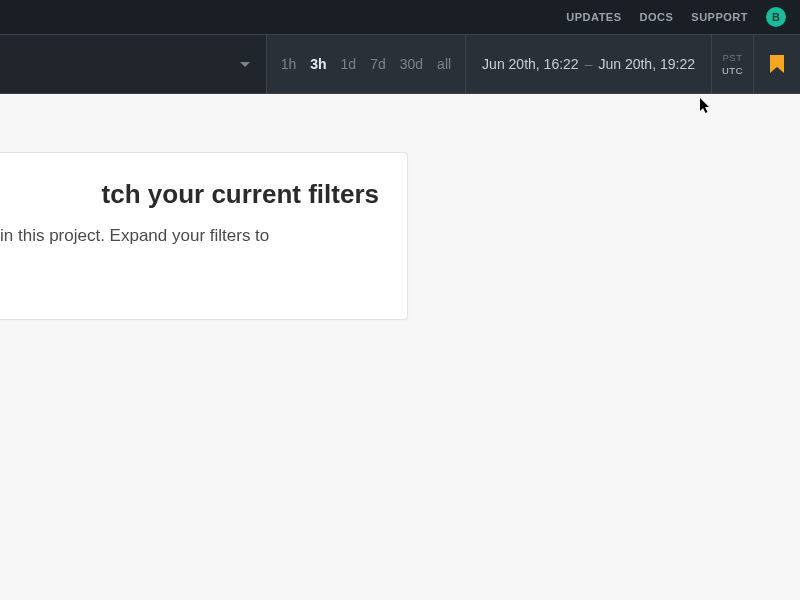 The width and height of the screenshot is (800, 600). Describe the element at coordinates (378, 64) in the screenshot. I see `range-7d: 7d` at that location.